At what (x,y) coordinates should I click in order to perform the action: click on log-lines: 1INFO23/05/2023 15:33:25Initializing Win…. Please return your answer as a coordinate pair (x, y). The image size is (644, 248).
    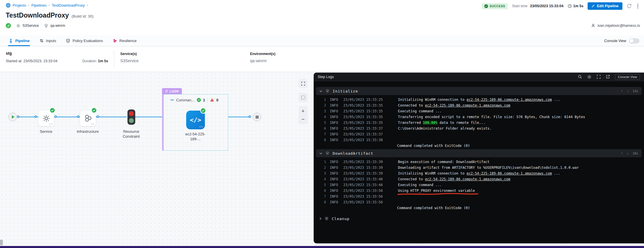
    Looking at the image, I should click on (479, 119).